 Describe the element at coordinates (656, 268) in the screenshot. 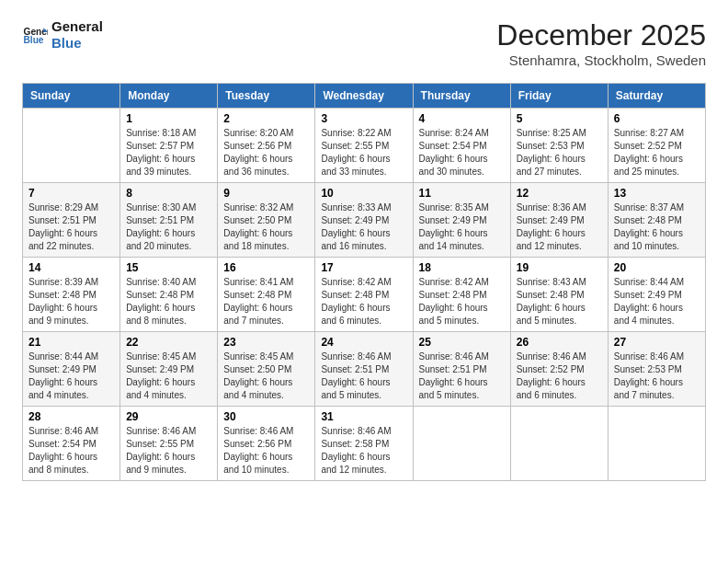

I see `day-number: 20` at that location.